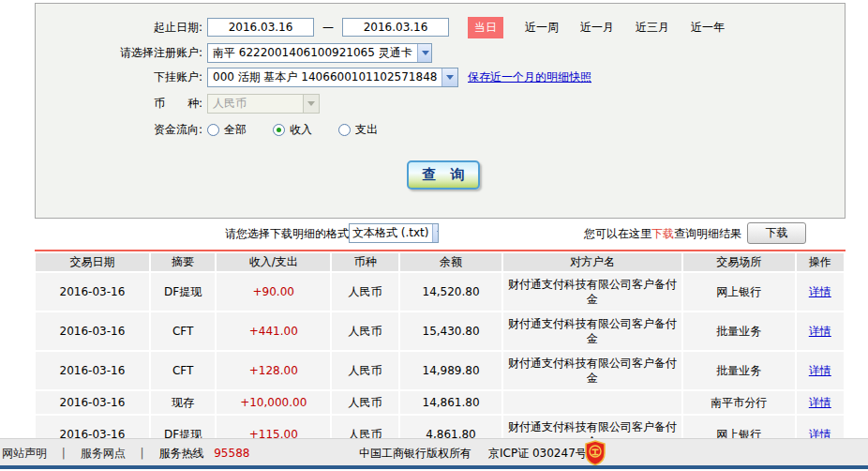  What do you see at coordinates (452, 371) in the screenshot?
I see `cell-balance: 14,989.80` at bounding box center [452, 371].